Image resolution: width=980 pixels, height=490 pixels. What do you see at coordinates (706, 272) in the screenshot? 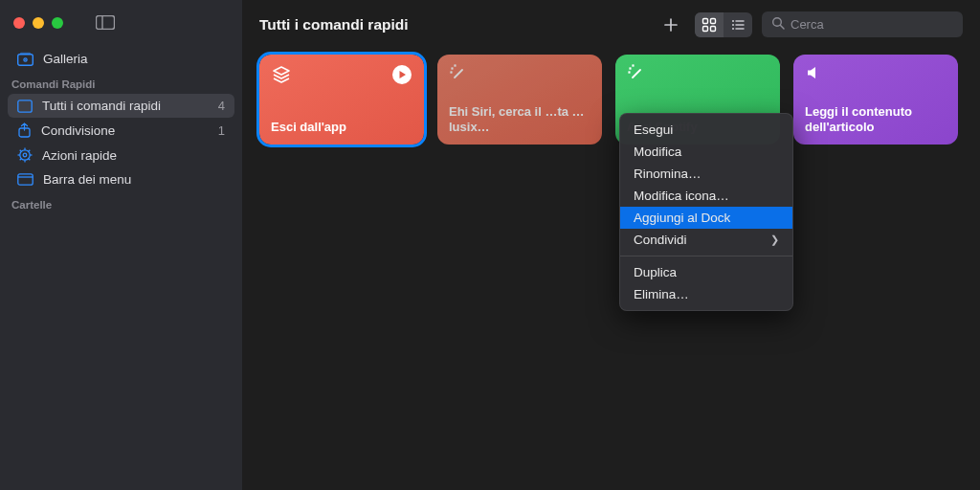
I see `menu-item-duplicate: Duplica` at bounding box center [706, 272].